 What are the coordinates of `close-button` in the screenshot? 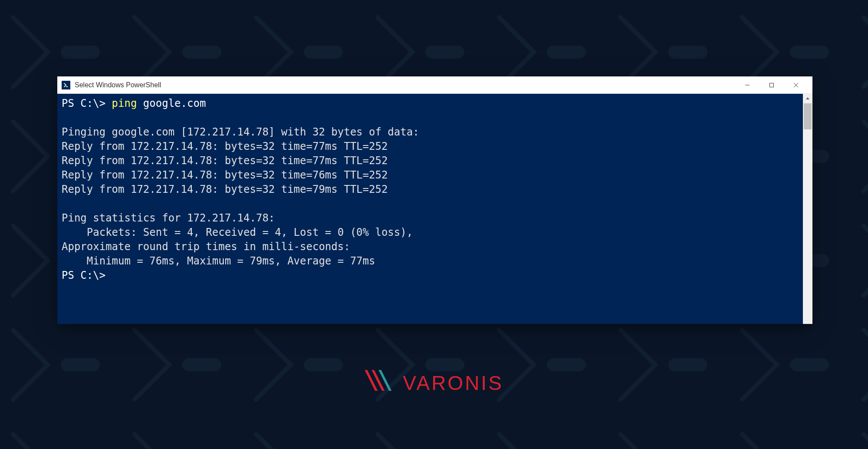 It's located at (796, 85).